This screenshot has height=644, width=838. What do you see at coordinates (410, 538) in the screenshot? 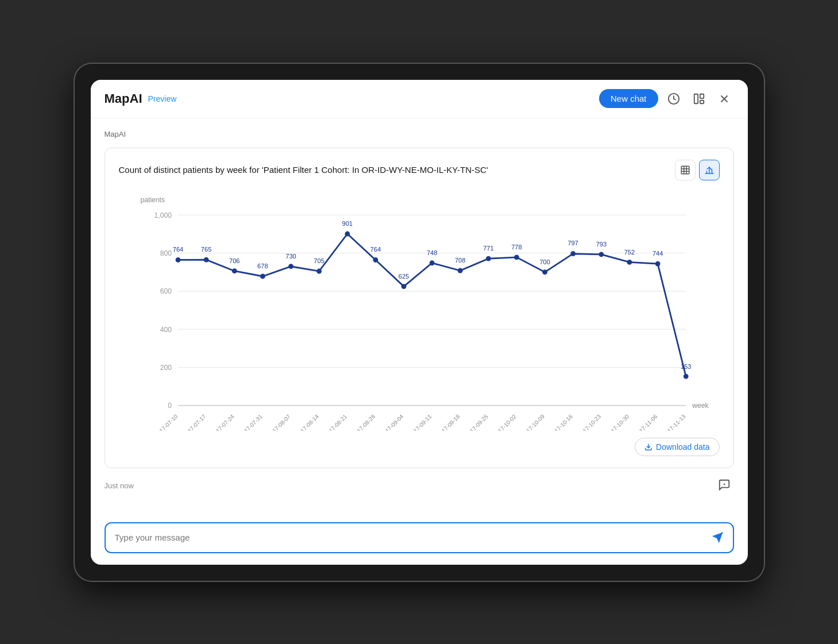
I see `message-input` at bounding box center [410, 538].